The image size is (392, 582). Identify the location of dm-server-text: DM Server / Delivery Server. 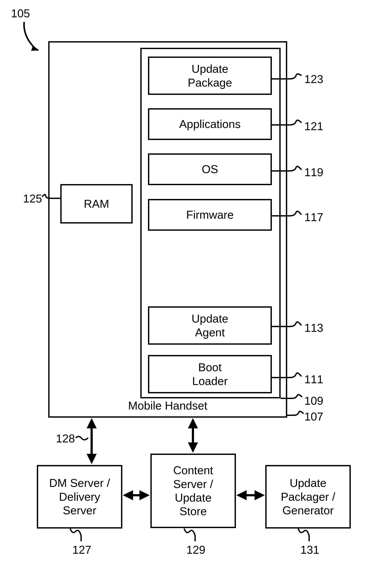
(80, 497).